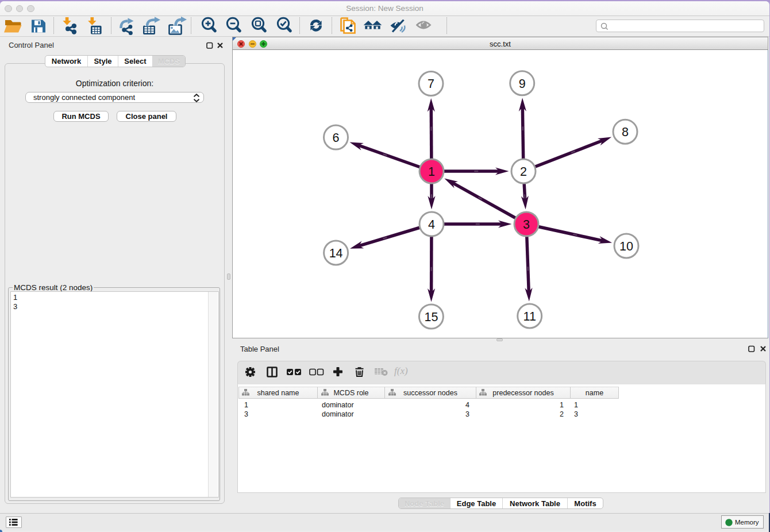 The width and height of the screenshot is (770, 532). What do you see at coordinates (336, 253) in the screenshot?
I see `svg-text: 14` at bounding box center [336, 253].